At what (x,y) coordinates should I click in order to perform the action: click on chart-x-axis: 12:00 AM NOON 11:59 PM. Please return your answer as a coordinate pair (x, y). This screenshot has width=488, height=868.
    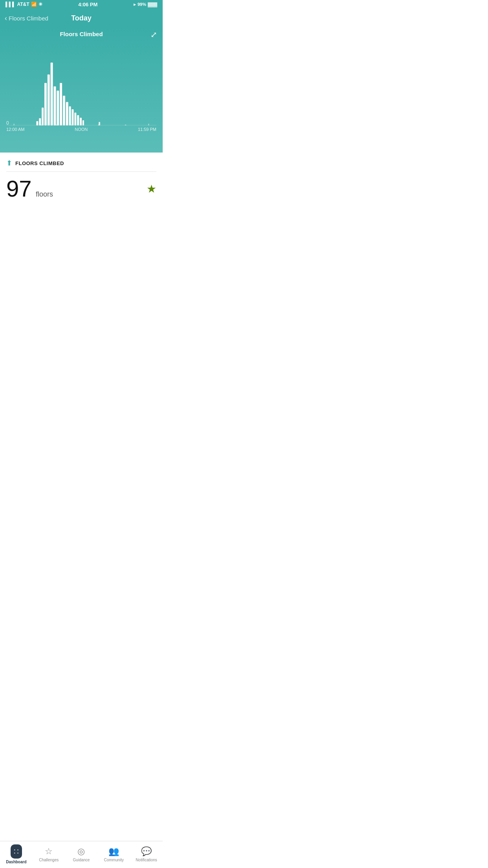
    Looking at the image, I should click on (81, 130).